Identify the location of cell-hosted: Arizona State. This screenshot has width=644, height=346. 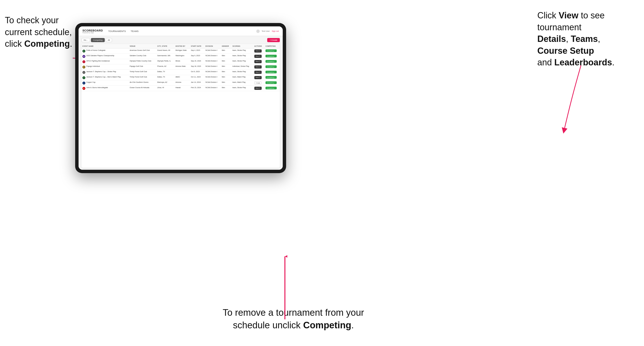
(182, 67).